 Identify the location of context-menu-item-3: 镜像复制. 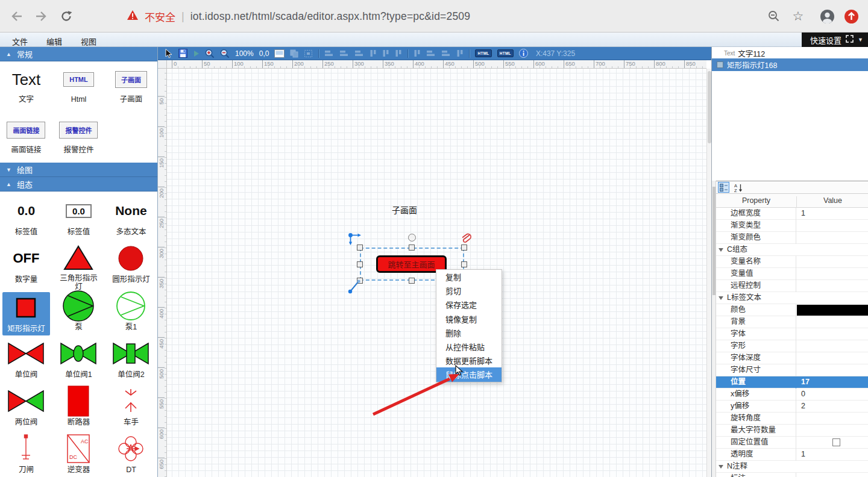
(469, 319).